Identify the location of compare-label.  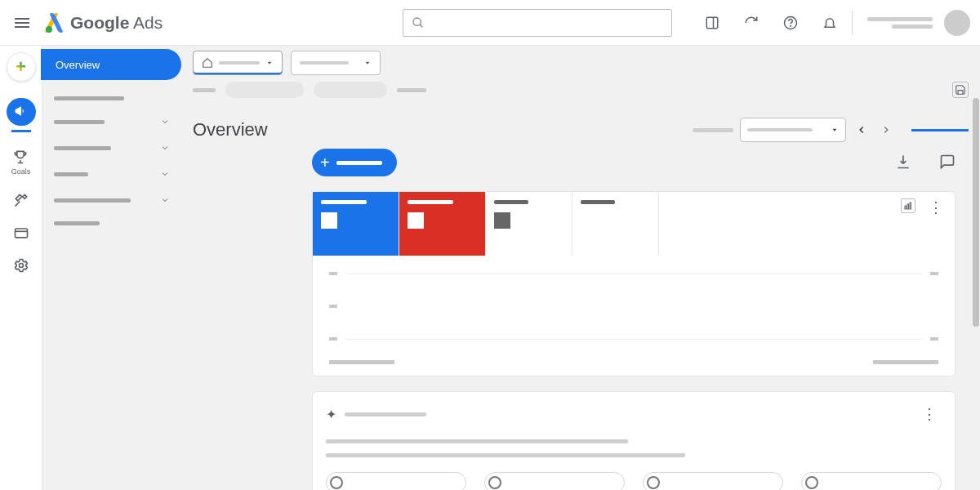
(713, 131).